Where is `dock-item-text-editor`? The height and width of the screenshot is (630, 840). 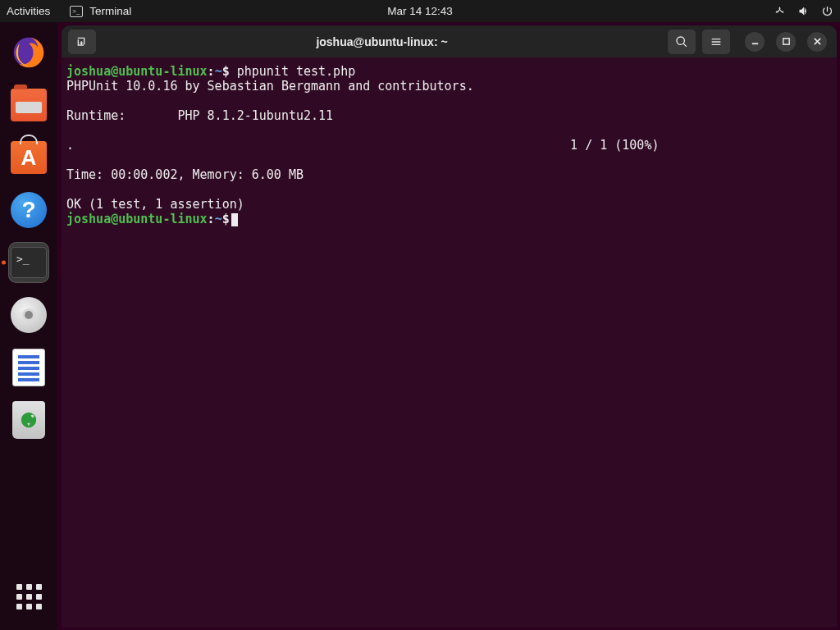
dock-item-text-editor is located at coordinates (29, 368).